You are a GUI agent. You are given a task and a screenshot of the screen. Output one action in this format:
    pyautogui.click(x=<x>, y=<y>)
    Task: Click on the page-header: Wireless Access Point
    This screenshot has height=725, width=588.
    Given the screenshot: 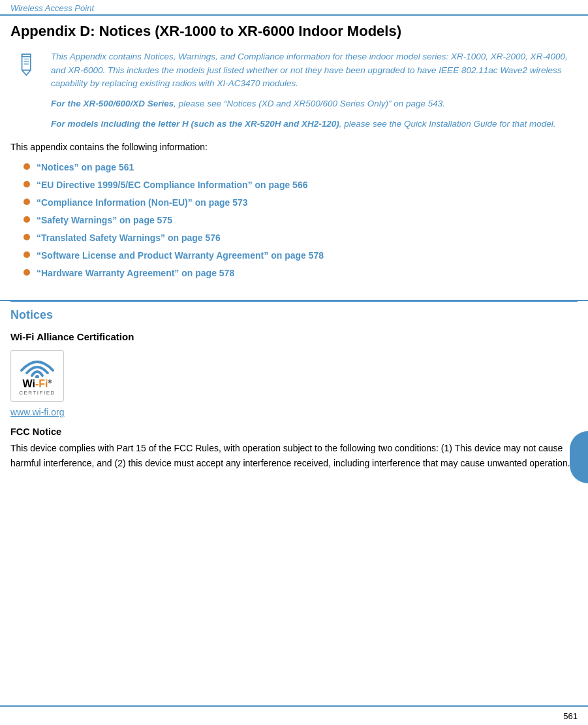 What is the action you would take?
    pyautogui.click(x=294, y=8)
    